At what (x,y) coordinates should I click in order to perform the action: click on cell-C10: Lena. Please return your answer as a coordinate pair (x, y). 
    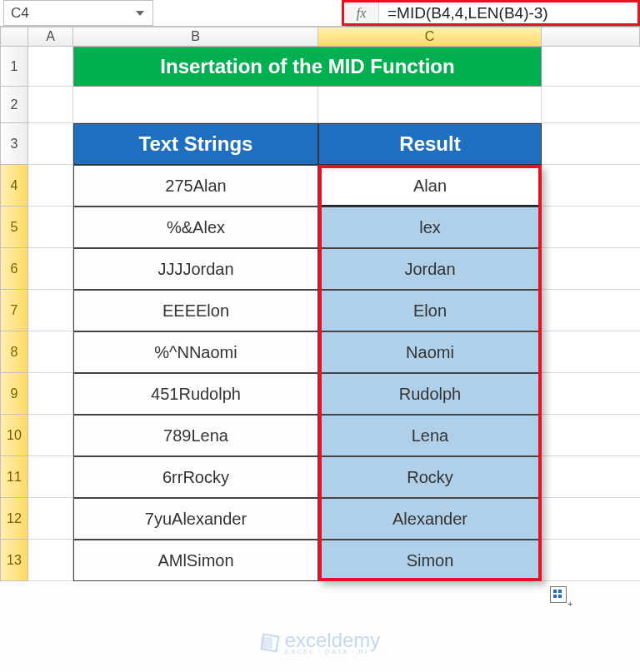
    Looking at the image, I should click on (430, 436).